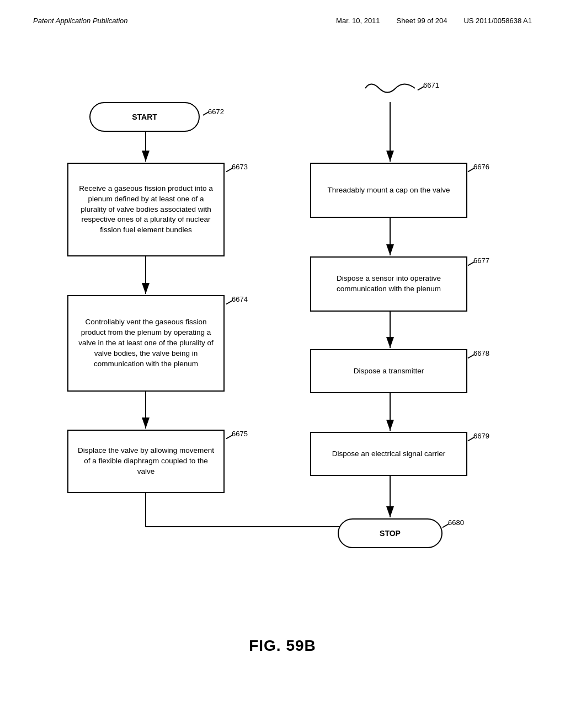  What do you see at coordinates (388, 371) in the screenshot?
I see `box-6678: Dispose a transmitter` at bounding box center [388, 371].